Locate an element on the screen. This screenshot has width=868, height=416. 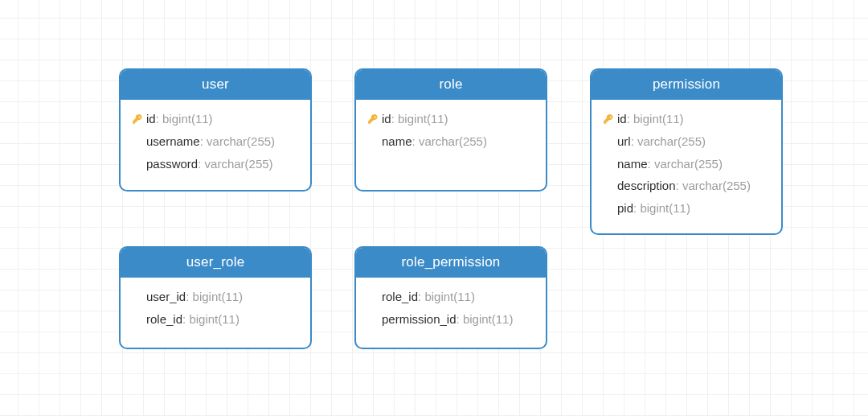
column-name: url is located at coordinates (624, 142).